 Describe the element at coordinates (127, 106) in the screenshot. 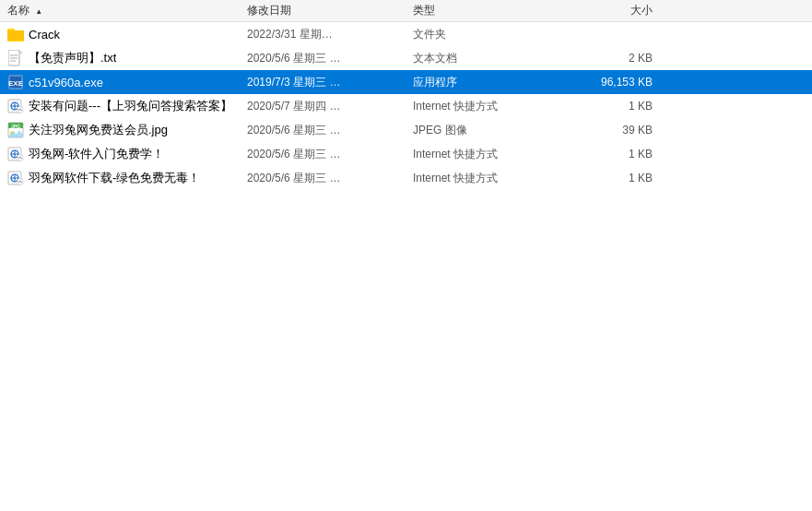

I see `file-name-cell: 安装有问题---【上羽兔问答搜索答案】` at that location.